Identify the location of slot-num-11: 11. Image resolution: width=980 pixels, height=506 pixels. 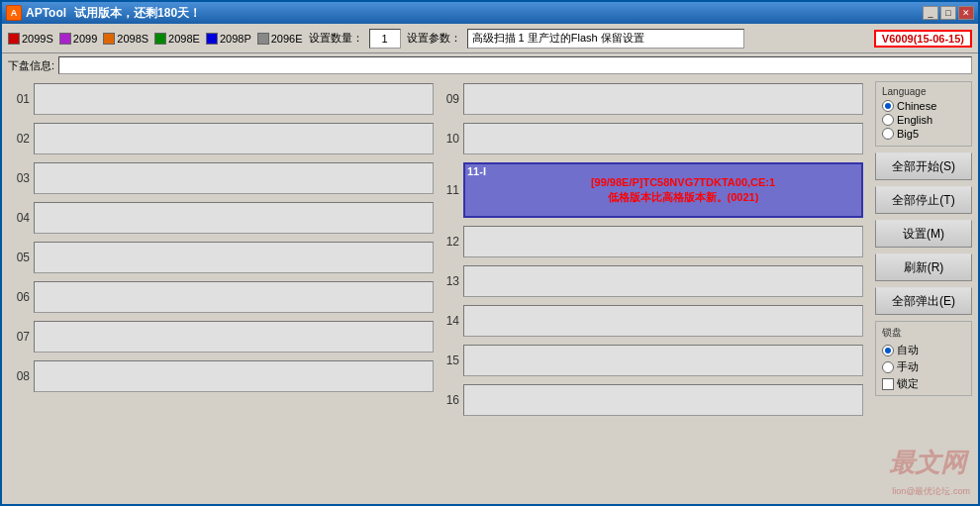
(448, 190).